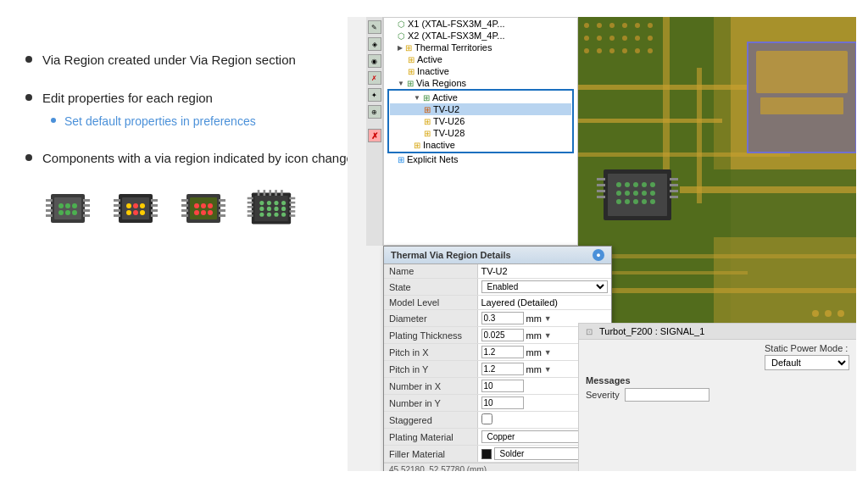  What do you see at coordinates (481, 133) in the screenshot?
I see `tree-item-tv-u28: ⊞ TV-U28` at bounding box center [481, 133].